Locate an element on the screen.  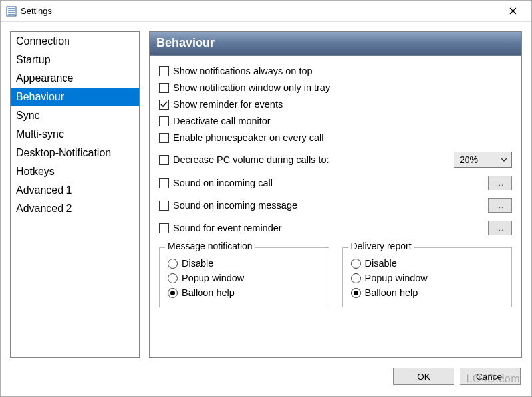
check-only-in-tray-label: Show notification window only in tray is located at coordinates (251, 88).